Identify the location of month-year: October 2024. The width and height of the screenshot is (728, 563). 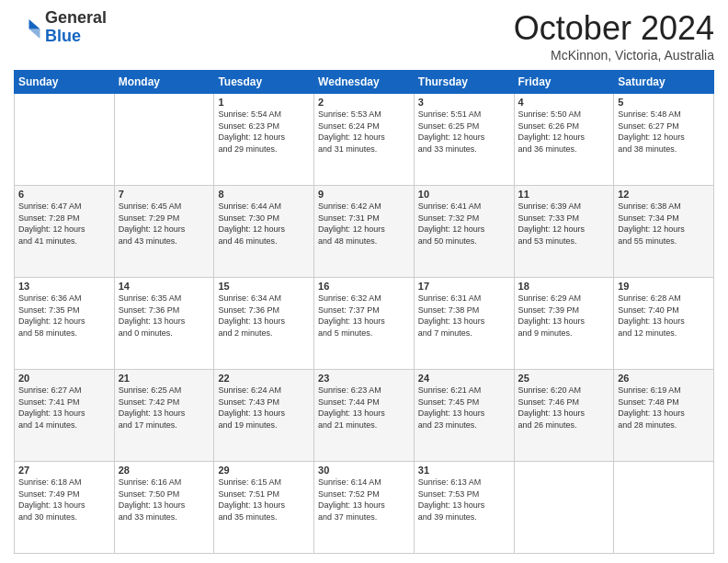
(614, 29).